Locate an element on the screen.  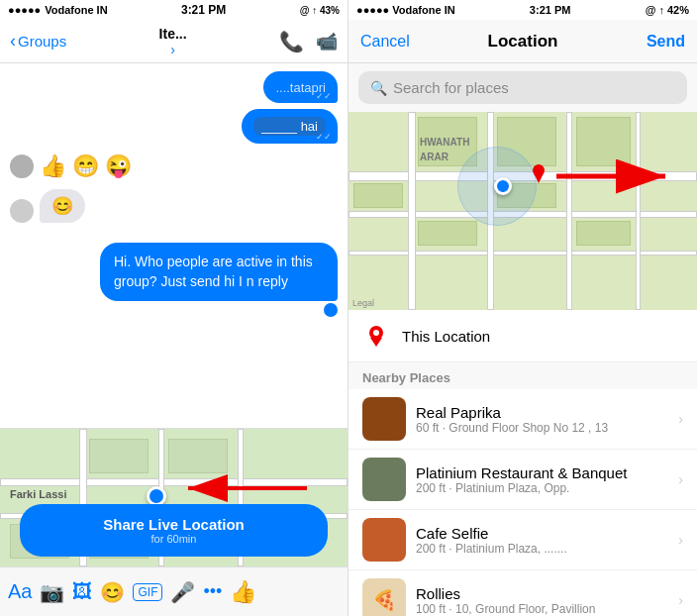
red-arrow-right-svg is located at coordinates (616, 176).